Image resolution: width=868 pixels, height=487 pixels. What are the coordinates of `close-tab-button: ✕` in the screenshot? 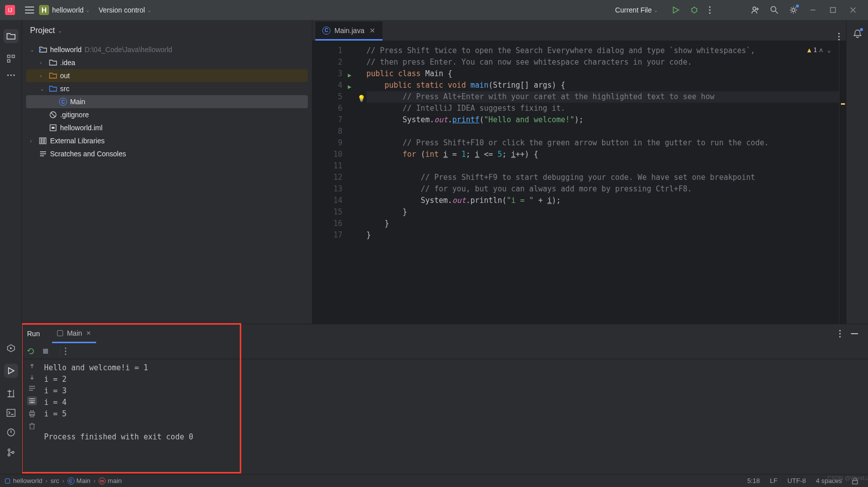 It's located at (372, 31).